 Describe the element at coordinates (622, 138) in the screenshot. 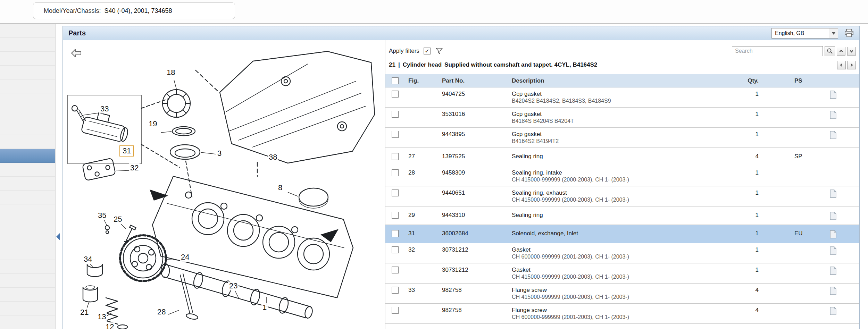

I see `table-row: 9443895 Gcp gasket B4164S2 B4194T2 1` at that location.